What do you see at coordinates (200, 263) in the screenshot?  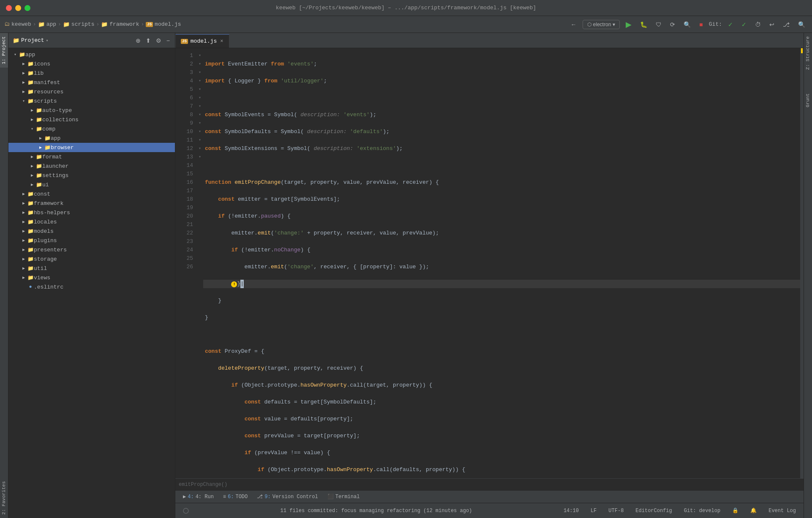 I see `fold-gutter: ▾ ▾ ▾ ▾ ▾ ▾ ▾ ▾ ▾ ▾ ▾ ▾ ▾` at bounding box center [200, 263].